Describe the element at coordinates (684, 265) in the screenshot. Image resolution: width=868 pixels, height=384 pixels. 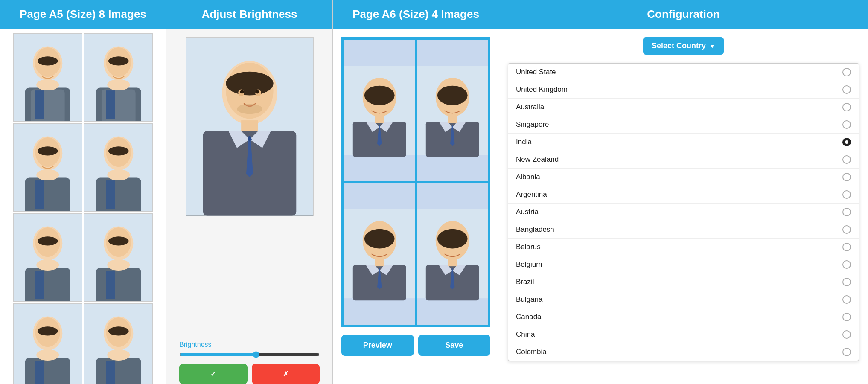
I see `country-item: Belgium` at that location.